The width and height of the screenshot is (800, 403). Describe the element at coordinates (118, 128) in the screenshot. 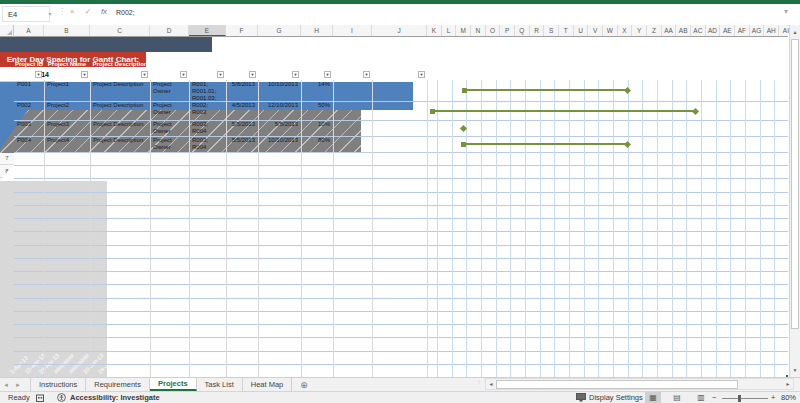

I see `cell-C5: Project Description` at that location.